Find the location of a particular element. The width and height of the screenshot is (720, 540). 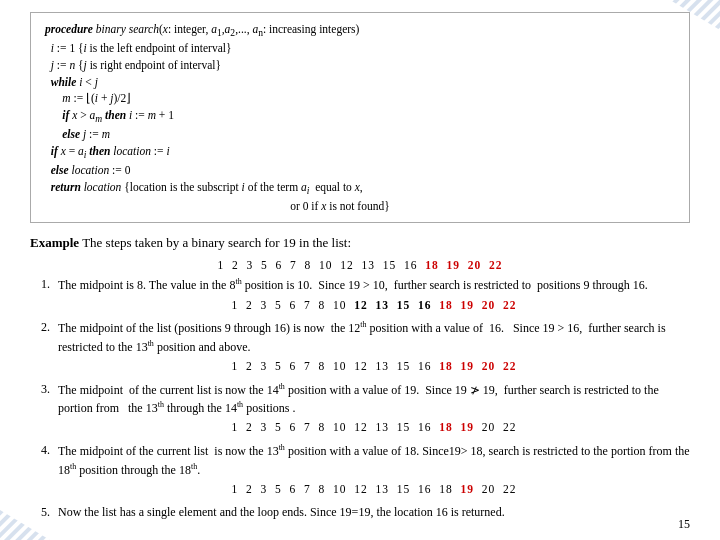

initial-list: 1 2 3 5 6 7 8 10 12 13 15 16 18 19 20 22 is located at coordinates (360, 266).